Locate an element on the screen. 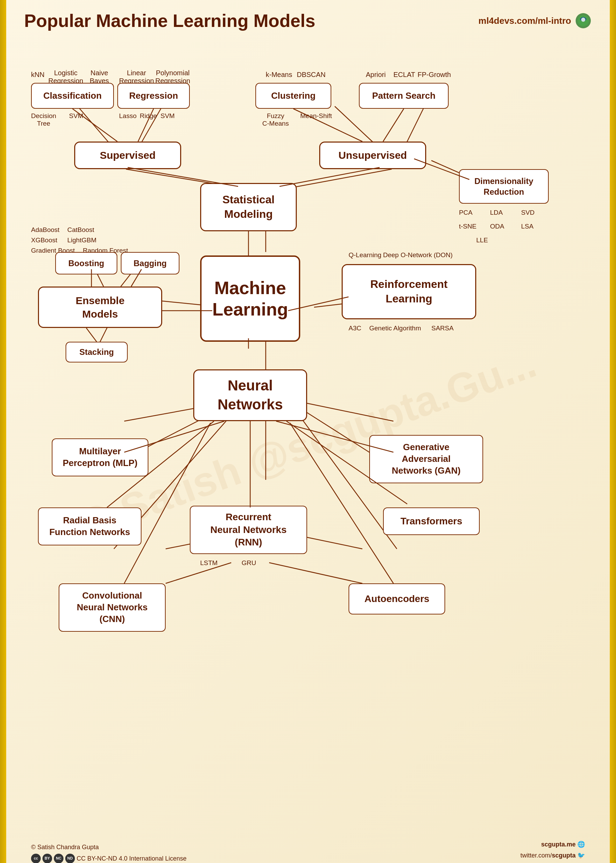  label-sarsa: SARSA is located at coordinates (442, 328).